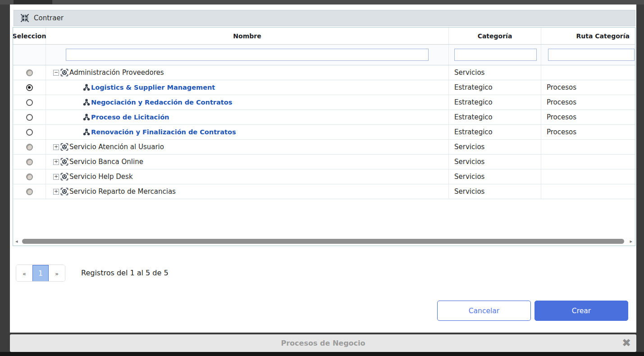 The image size is (644, 356). What do you see at coordinates (41, 273) in the screenshot?
I see `pagination: « 1 »` at bounding box center [41, 273].